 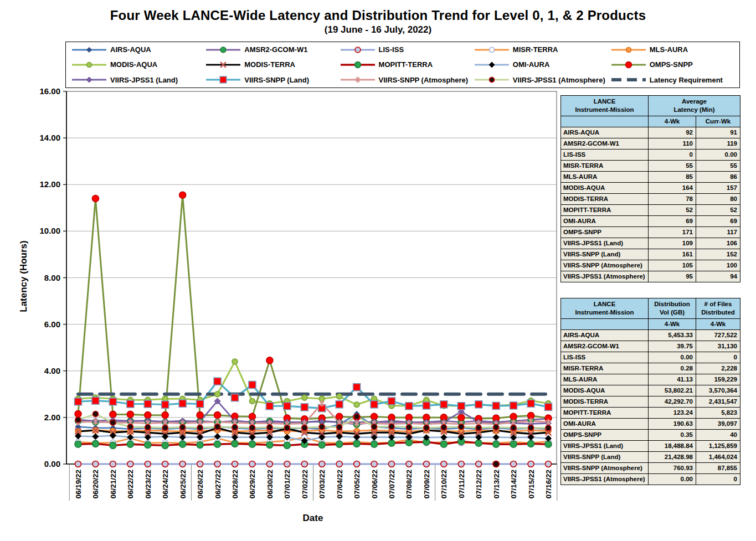 I want to click on row-value: 40, so click(x=718, y=435).